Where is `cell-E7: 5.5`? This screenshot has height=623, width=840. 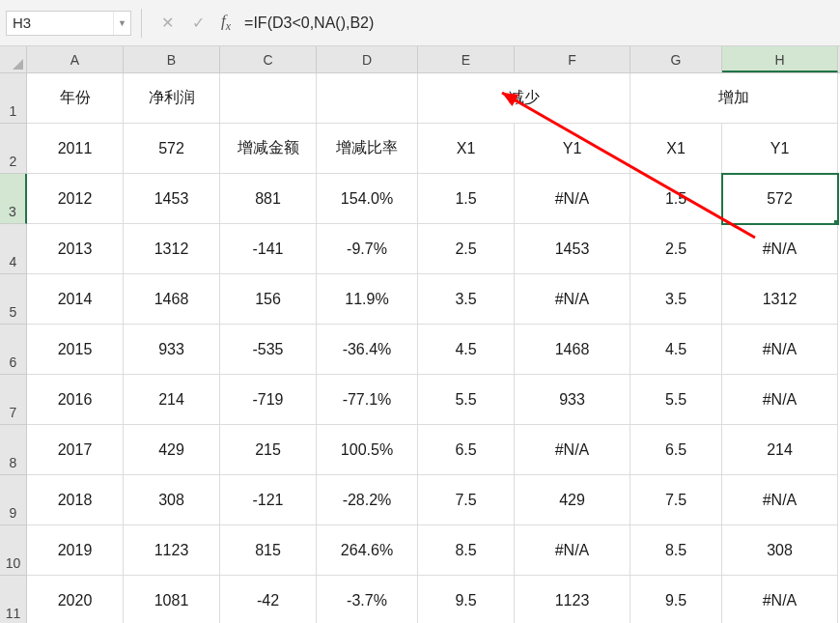 cell-E7: 5.5 is located at coordinates (466, 400).